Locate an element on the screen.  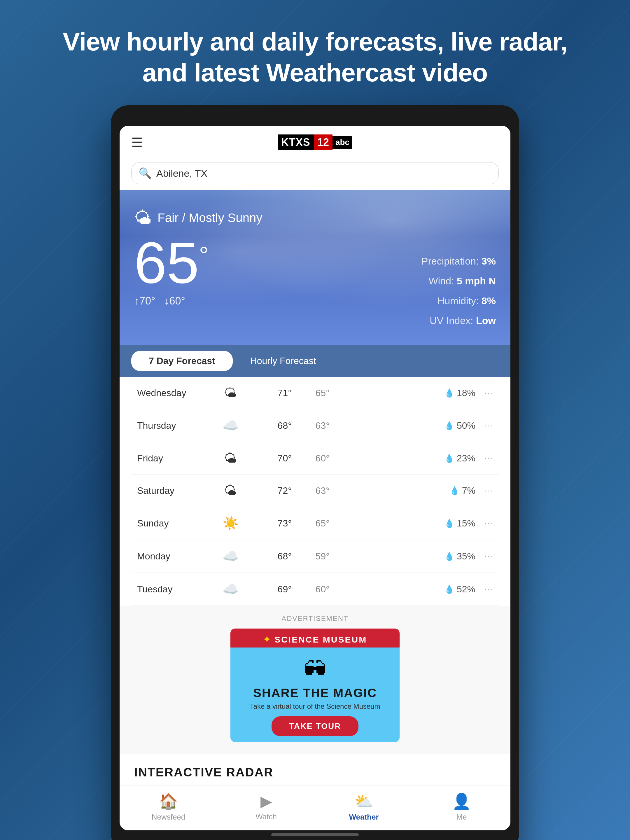
newsfeed-nav-icon: 🏠 is located at coordinates (169, 801).